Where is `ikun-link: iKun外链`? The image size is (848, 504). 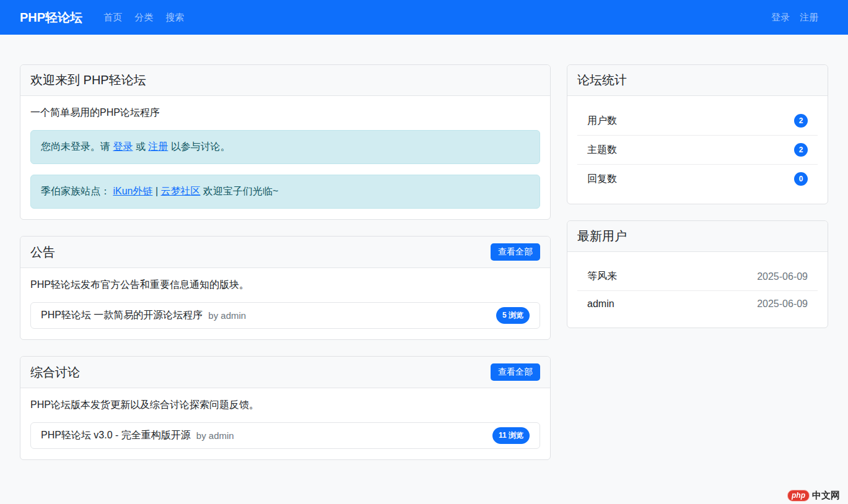
ikun-link: iKun外链 is located at coordinates (133, 191).